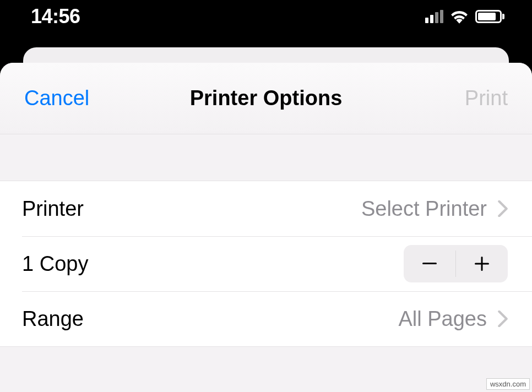 This screenshot has height=392, width=532. Describe the element at coordinates (56, 17) in the screenshot. I see `status-time: 14:56` at that location.